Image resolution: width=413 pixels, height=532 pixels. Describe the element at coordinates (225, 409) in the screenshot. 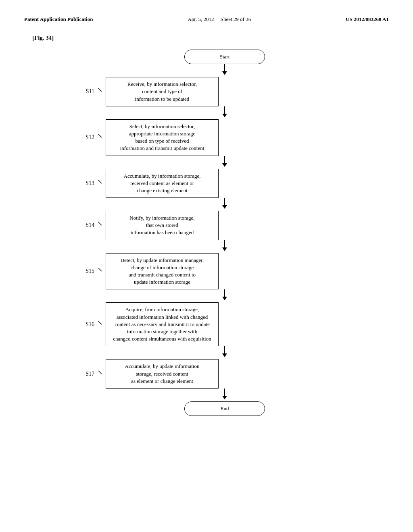

I see `end-node: End` at that location.